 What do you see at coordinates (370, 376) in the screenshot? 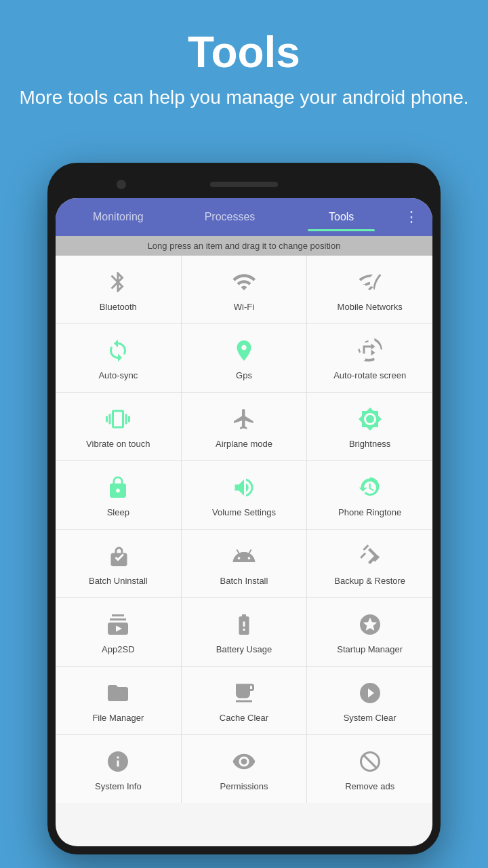
I see `auto-rotate-label: Auto-rotate screen` at bounding box center [370, 376].